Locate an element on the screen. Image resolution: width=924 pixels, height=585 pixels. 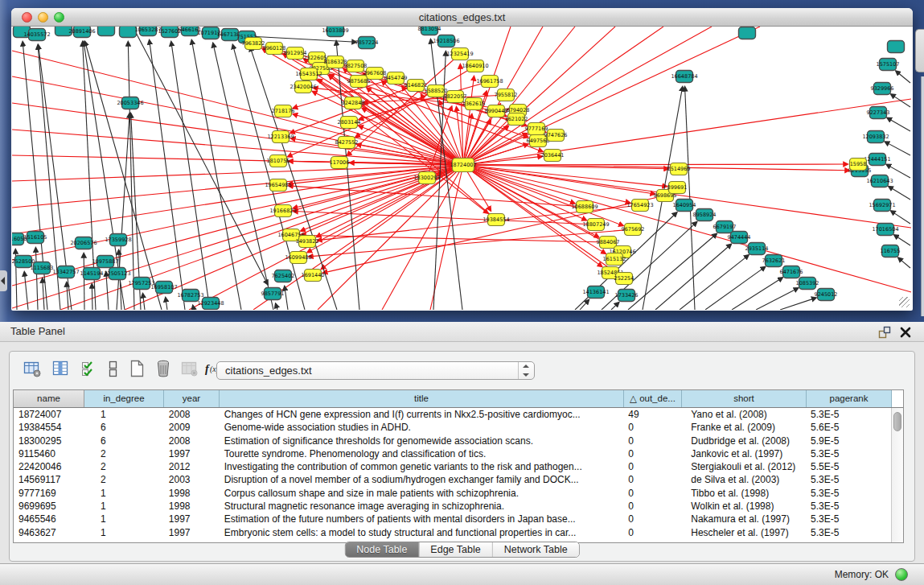
stacked-rows-button is located at coordinates (113, 369).